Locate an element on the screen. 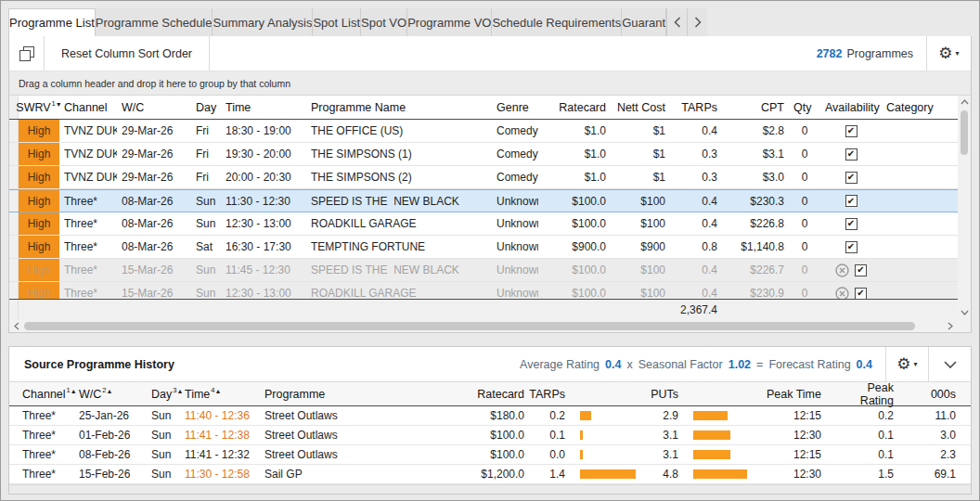  scroll-down-button is located at coordinates (964, 313).